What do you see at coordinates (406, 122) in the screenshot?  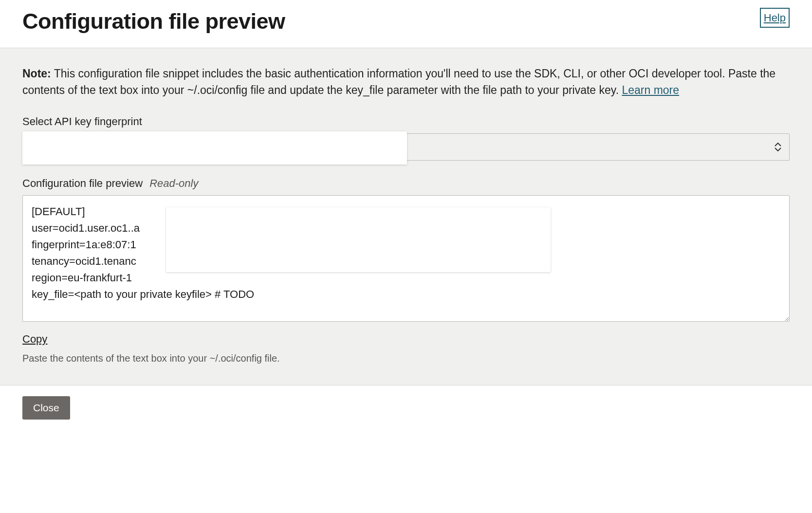 I see `fingerprint-label: Select API key fingerprint` at bounding box center [406, 122].